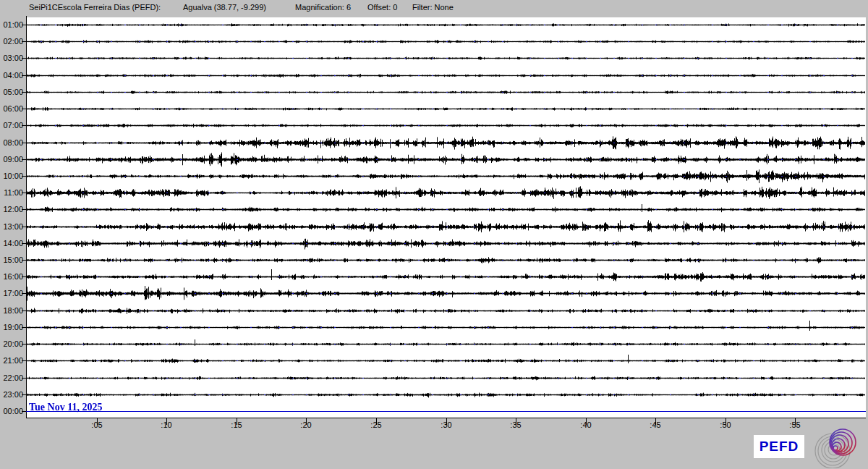  Describe the element at coordinates (12, 411) in the screenshot. I see `hour-label: 00:00` at that location.